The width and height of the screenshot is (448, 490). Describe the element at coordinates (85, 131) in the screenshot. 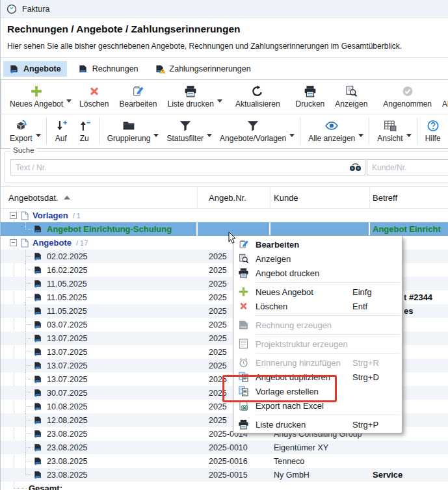

I see `toolbar-button-zu: Zu` at that location.